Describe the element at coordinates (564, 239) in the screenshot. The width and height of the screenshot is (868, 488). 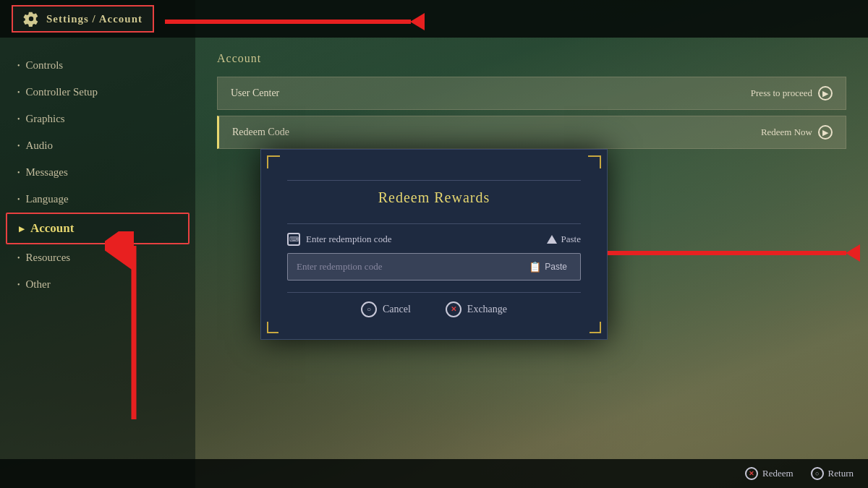
I see `paste-hint: Paste` at that location.